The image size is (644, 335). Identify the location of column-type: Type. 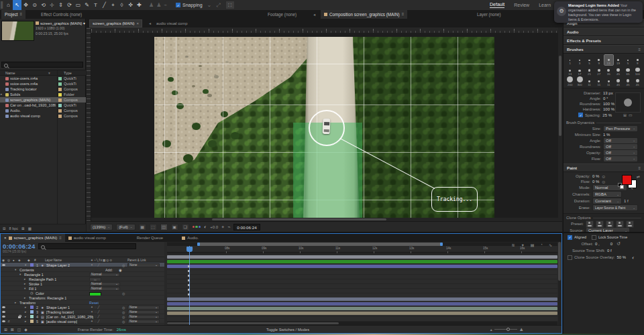
(68, 73).